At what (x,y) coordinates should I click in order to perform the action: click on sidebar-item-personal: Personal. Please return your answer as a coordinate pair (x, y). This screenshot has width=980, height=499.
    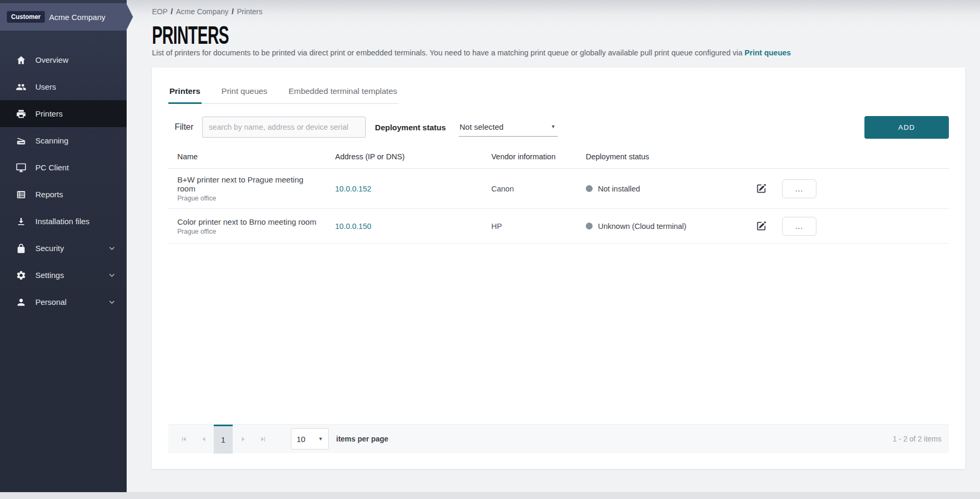
    Looking at the image, I should click on (63, 302).